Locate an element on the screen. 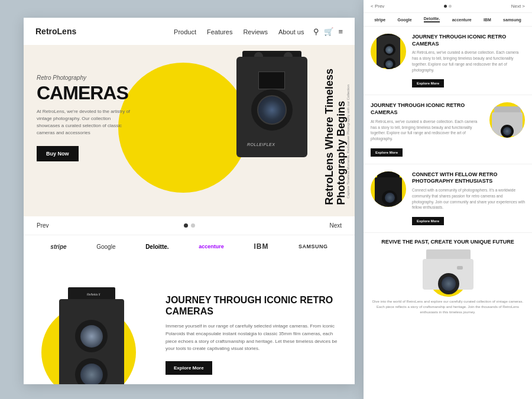 The width and height of the screenshot is (532, 399). mini-cam3 is located at coordinates (388, 189).